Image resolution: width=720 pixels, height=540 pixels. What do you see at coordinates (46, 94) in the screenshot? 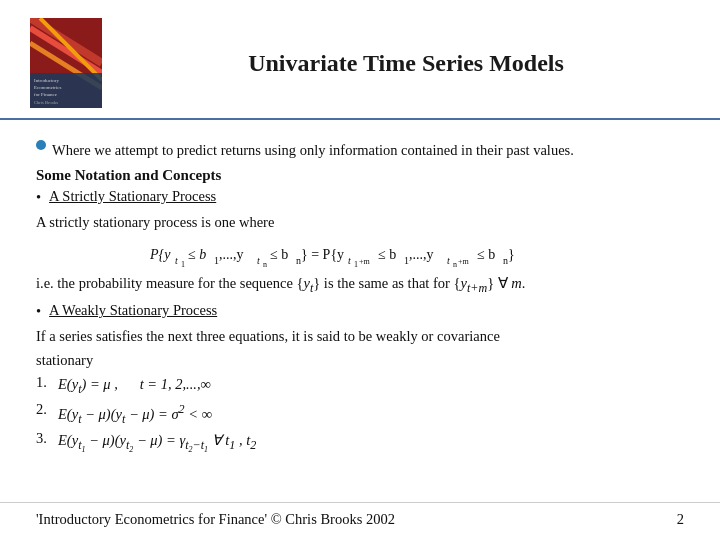
I see `svg-text: for Finance` at bounding box center [46, 94].